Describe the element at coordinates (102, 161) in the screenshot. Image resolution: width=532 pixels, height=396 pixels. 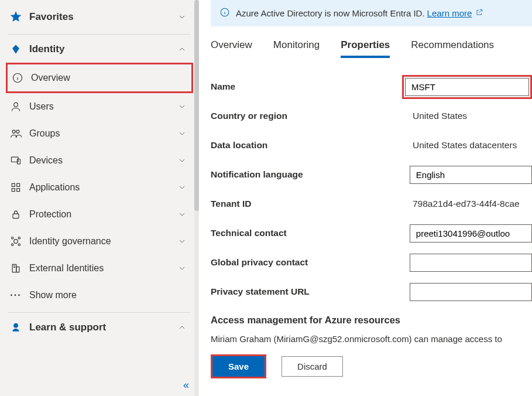
I see `sidebar-item-label: Devices` at that location.